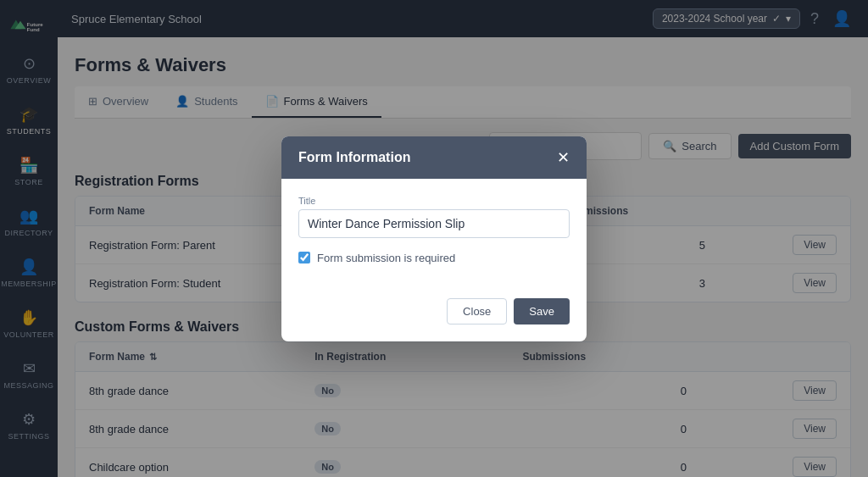  What do you see at coordinates (434, 320) in the screenshot?
I see `modal-footer: Close Save` at bounding box center [434, 320].